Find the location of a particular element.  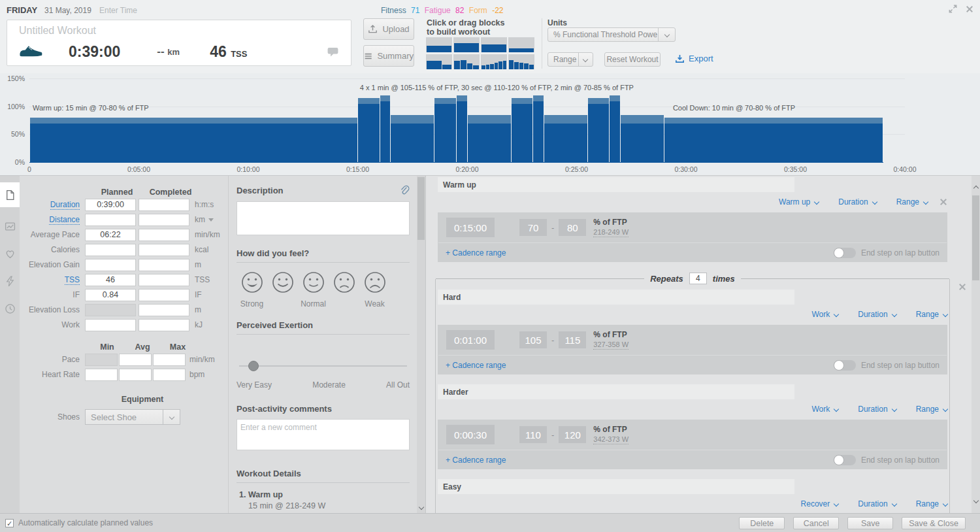

tss-completed-input is located at coordinates (164, 280).